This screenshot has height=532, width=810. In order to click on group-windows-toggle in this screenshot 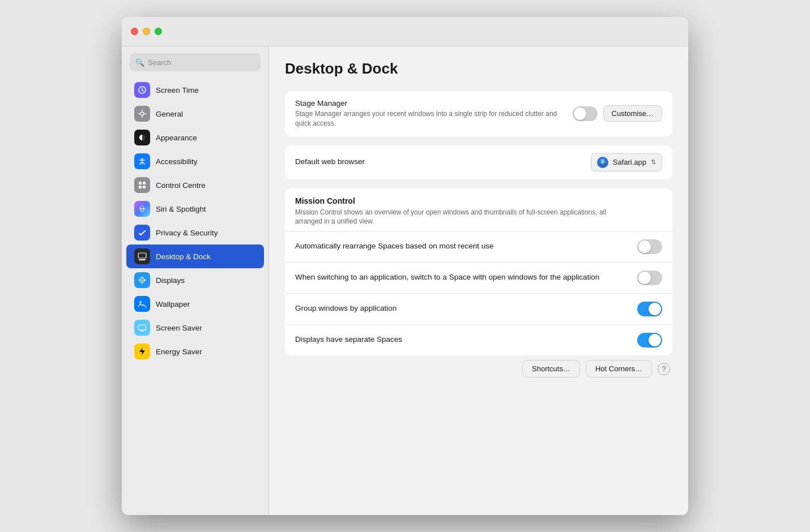, I will do `click(650, 309)`.